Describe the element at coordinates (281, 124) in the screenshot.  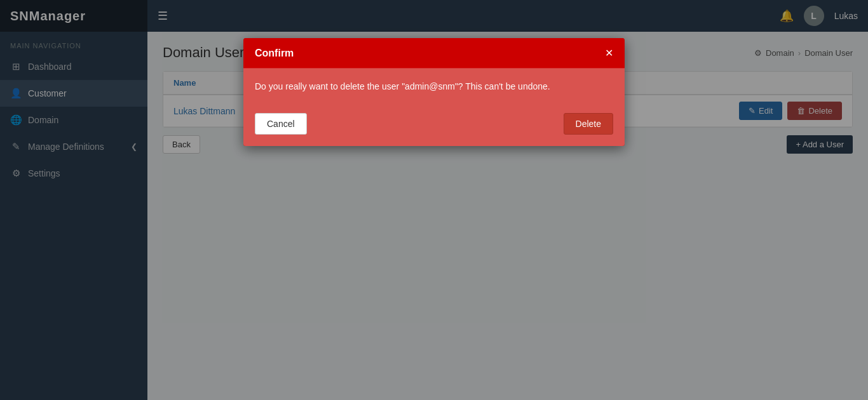
I see `modal-cancel-button: Cancel` at that location.